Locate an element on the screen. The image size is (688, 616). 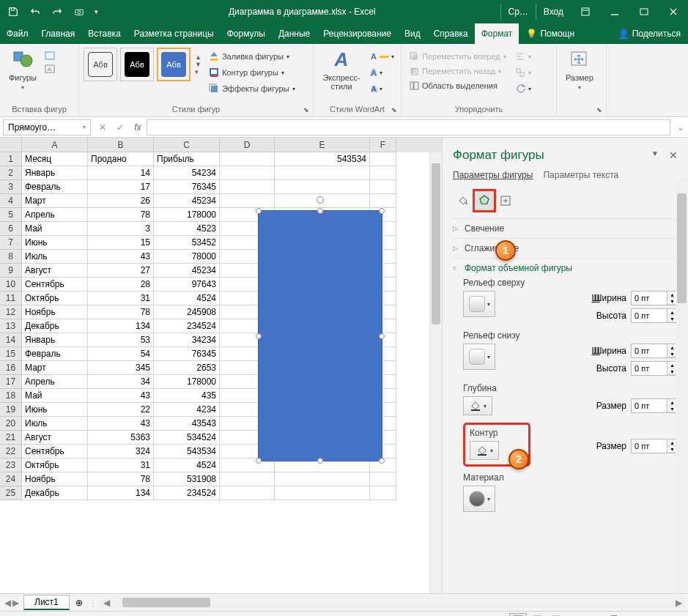
cell: 31 is located at coordinates (121, 466).